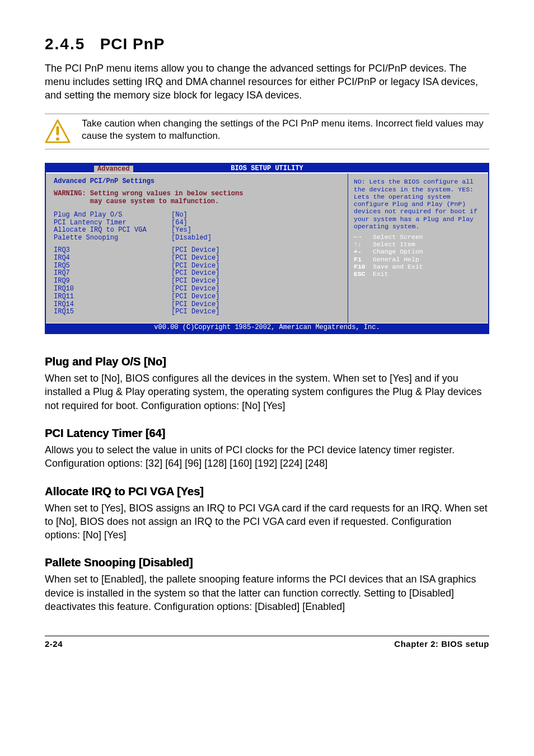 The width and height of the screenshot is (534, 756). Describe the element at coordinates (418, 252) in the screenshot. I see `bios-key-hint: +-Change Option` at that location.